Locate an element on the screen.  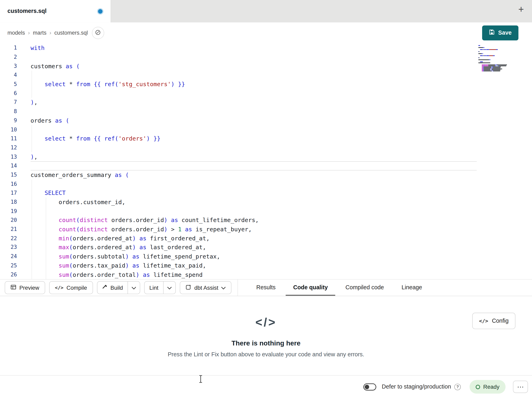
code-text: max(orders.ordered_at) as last_ordered_a… is located at coordinates (253, 247).